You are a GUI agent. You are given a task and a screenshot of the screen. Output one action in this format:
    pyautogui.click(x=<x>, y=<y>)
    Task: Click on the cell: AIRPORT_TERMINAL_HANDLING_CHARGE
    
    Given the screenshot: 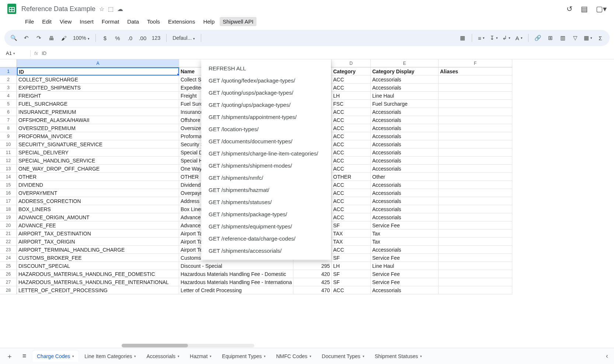 What is the action you would take?
    pyautogui.click(x=98, y=250)
    